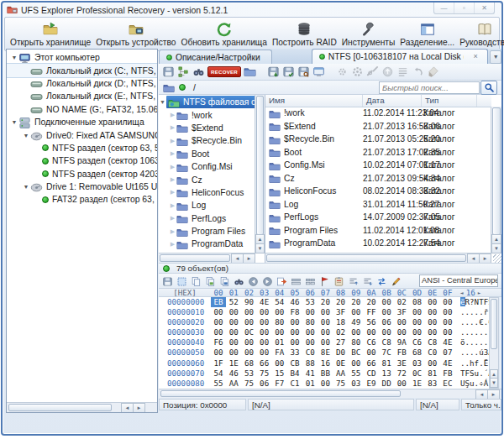 The height and width of the screenshot is (439, 504). Describe the element at coordinates (325, 302) in the screenshot. I see `hex-row: 00000000EB52904E544653202020200002080000…` at that location.